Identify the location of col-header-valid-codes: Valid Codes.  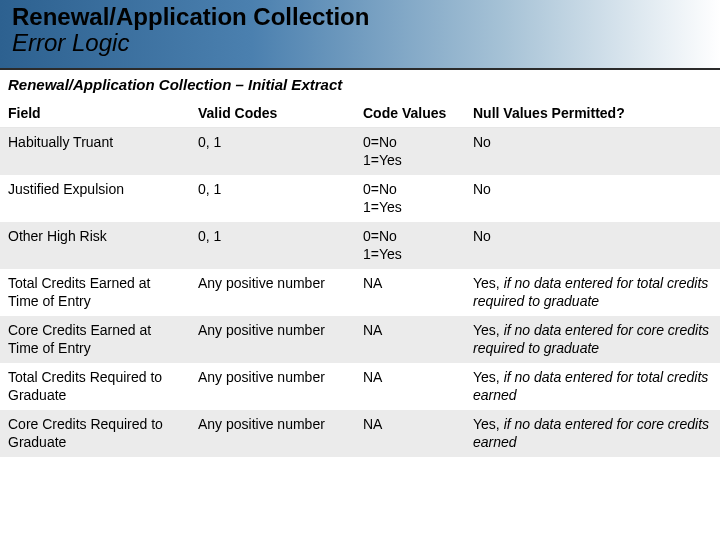
(272, 114).